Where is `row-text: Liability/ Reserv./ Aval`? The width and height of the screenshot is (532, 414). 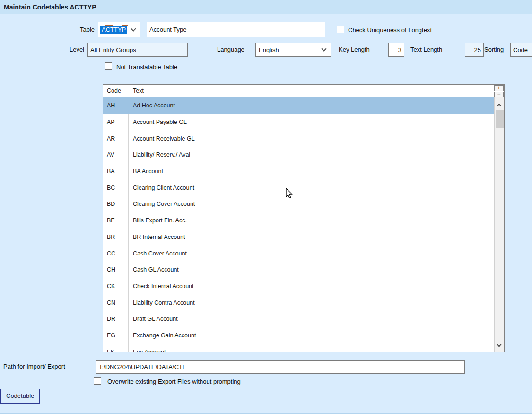
row-text: Liability/ Reserv./ Aval is located at coordinates (159, 155).